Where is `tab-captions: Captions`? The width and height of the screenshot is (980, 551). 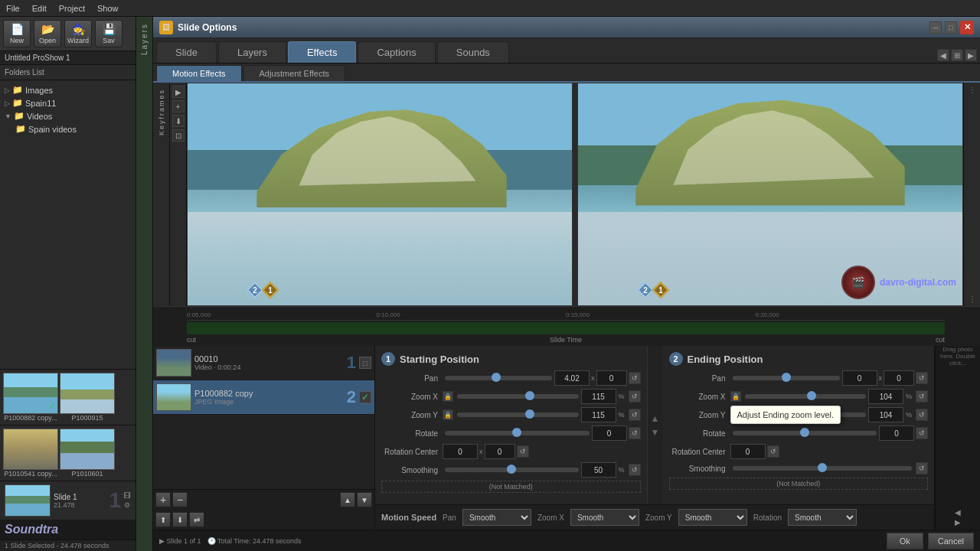 tab-captions: Captions is located at coordinates (397, 52).